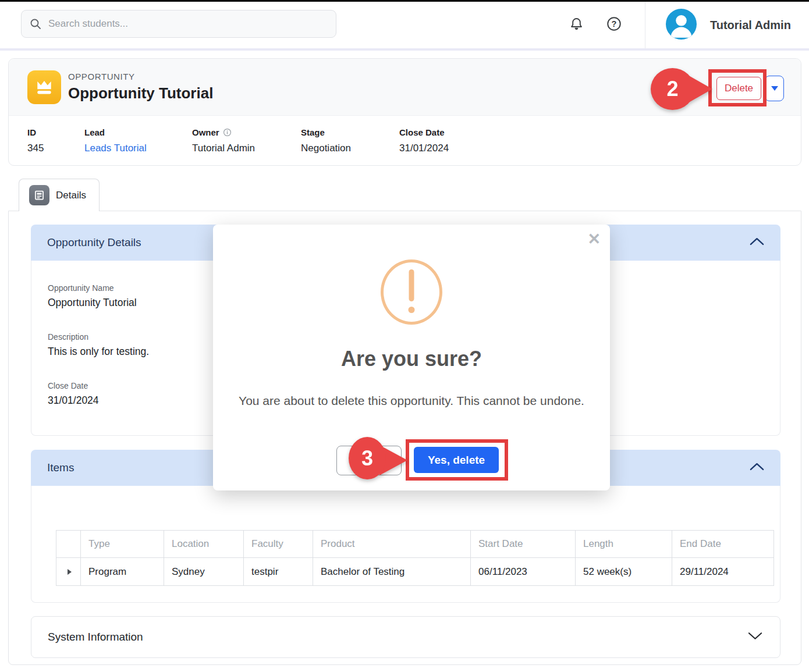 The height and width of the screenshot is (672, 809). Describe the element at coordinates (115, 133) in the screenshot. I see `field-lead-label: Lead` at that location.